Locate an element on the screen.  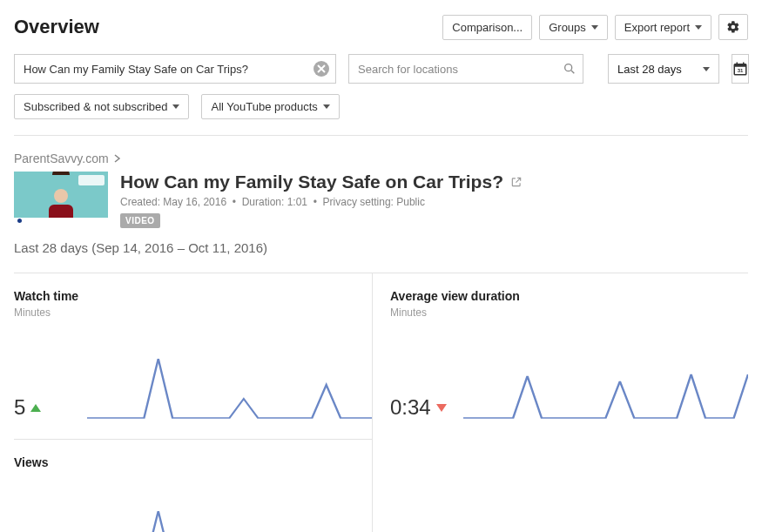
date-range-display: Last 28 days (Sep 14, 2016 – Oct 11, 201… is located at coordinates (381, 247).